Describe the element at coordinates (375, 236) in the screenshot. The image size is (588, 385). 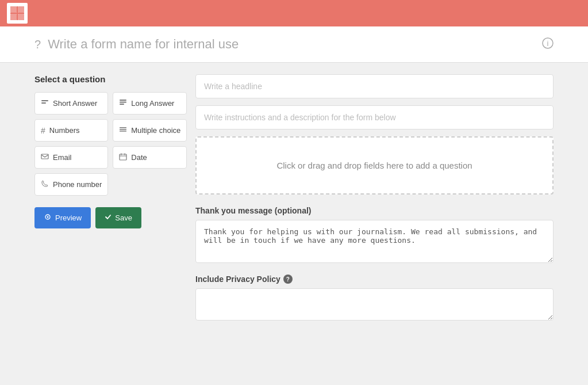
I see `thank-you-section: Thank you message (optional) Thank you f…` at that location.